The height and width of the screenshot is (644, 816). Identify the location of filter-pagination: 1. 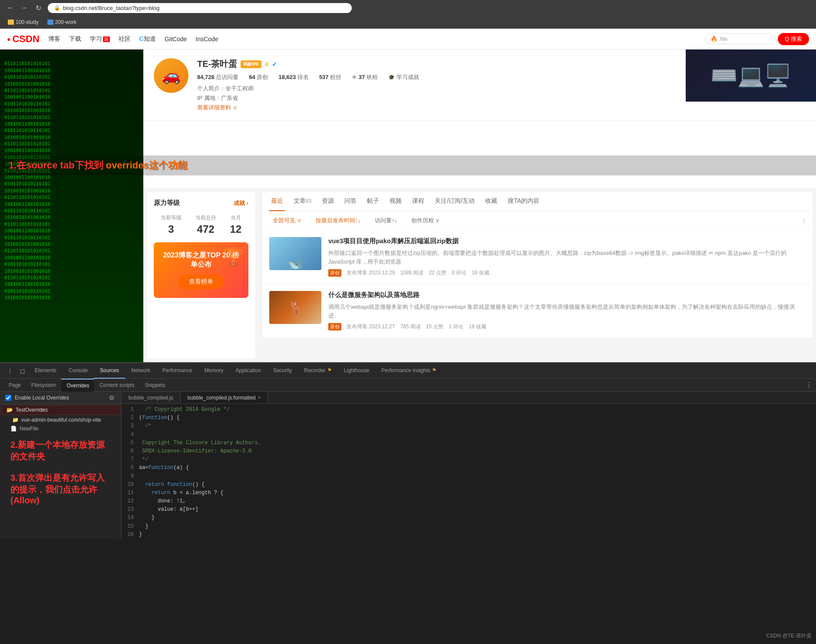
(804, 221).